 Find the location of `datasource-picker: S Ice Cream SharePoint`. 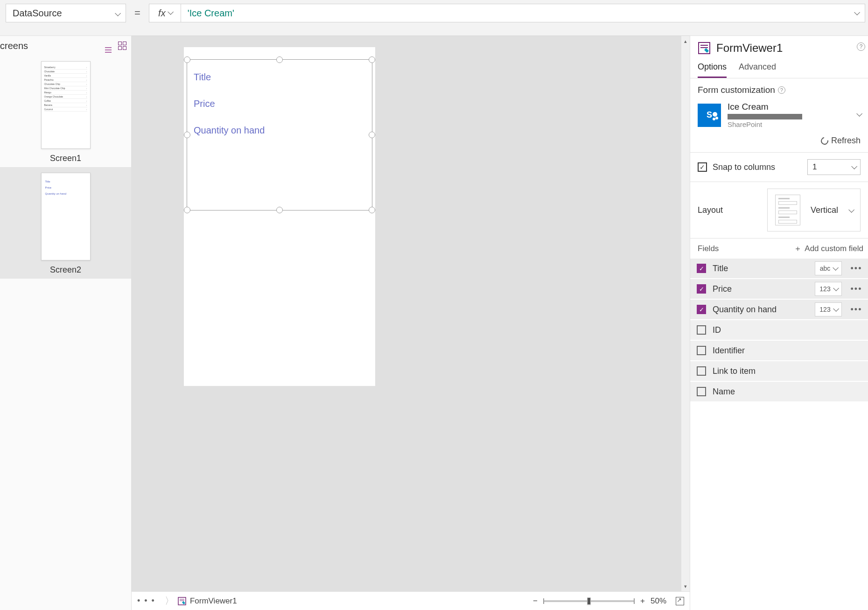

datasource-picker: S Ice Cream SharePoint is located at coordinates (779, 115).